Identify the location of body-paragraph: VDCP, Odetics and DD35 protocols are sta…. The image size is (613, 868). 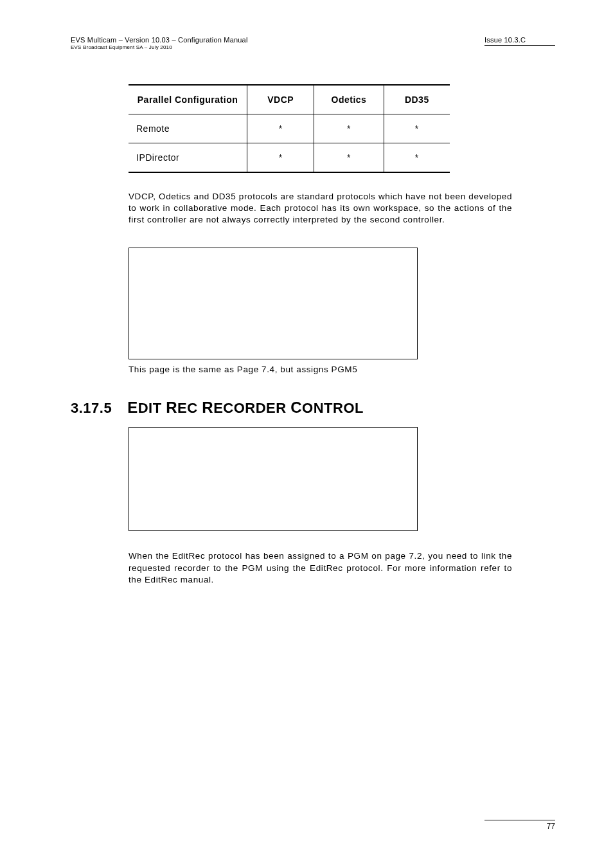
(320, 208).